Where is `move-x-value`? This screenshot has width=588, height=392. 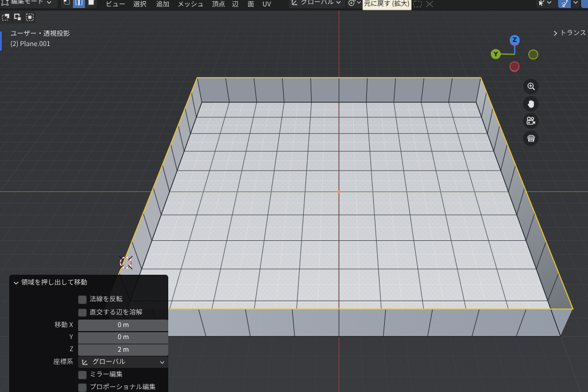
move-x-value is located at coordinates (123, 325).